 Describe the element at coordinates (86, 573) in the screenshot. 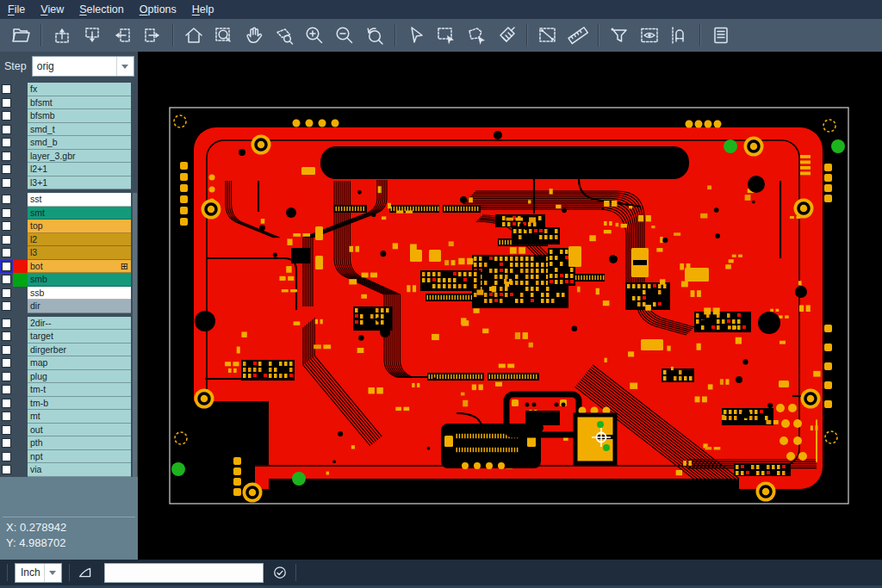

I see `angle-measure-icon` at that location.